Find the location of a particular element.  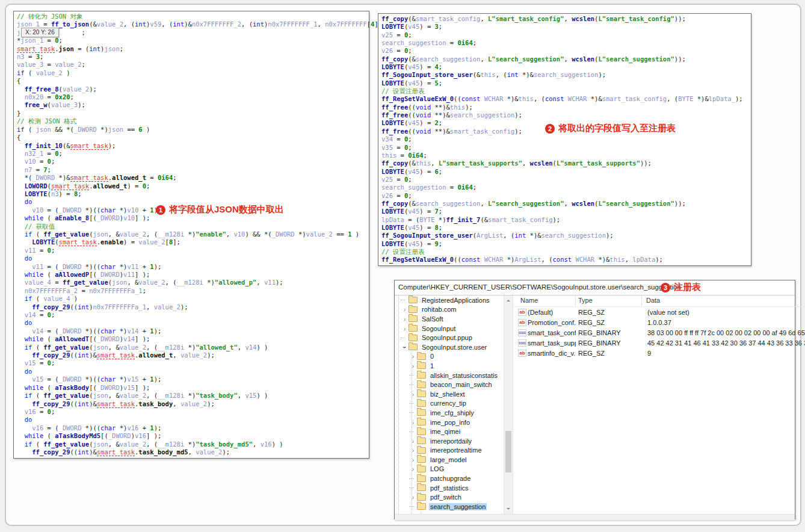

code-line: ff_copy_29((int)&smart_task.allowed_t, v… is located at coordinates (193, 355).